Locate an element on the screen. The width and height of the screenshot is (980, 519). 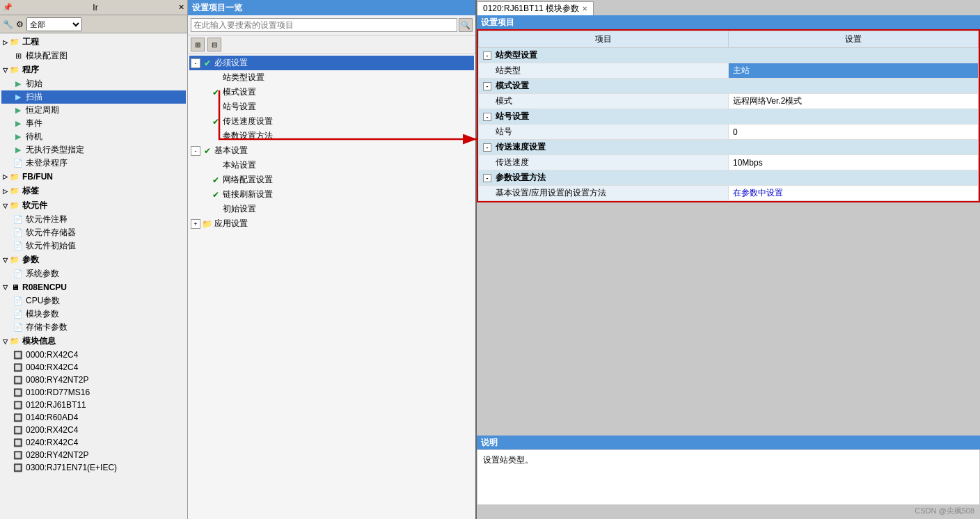
sidebar-item-0200:RX42C4: 🔲 0200:RX42C4 is located at coordinates (93, 430).